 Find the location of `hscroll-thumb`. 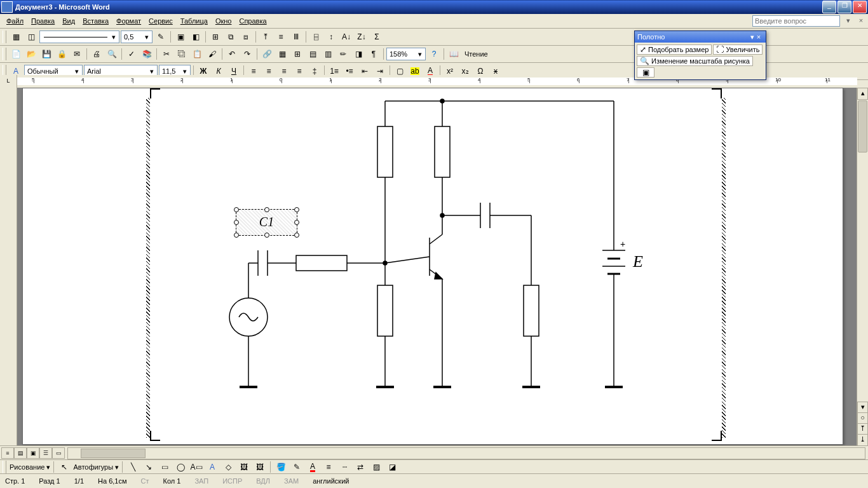

hscroll-thumb is located at coordinates (113, 454).